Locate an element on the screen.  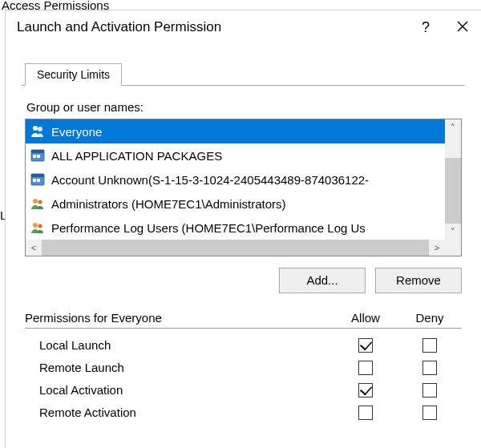
remove-button: Remove is located at coordinates (418, 281).